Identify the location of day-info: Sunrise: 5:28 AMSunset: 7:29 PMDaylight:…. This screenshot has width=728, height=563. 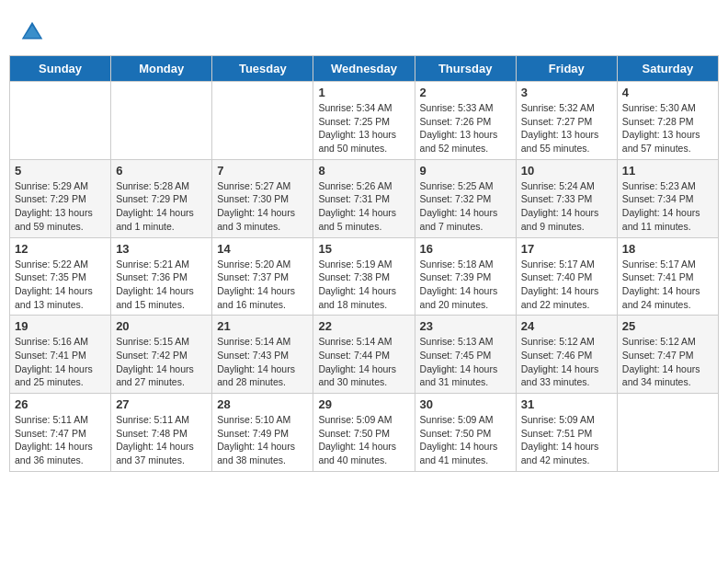
(162, 206).